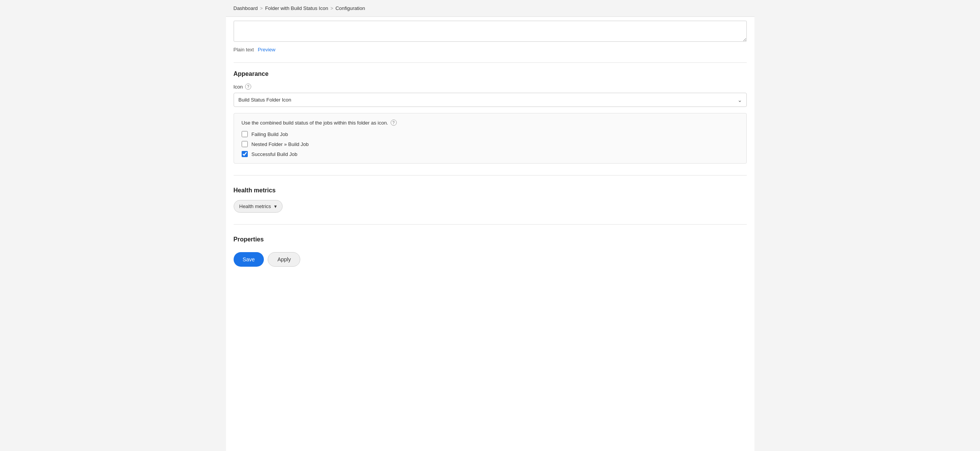 Image resolution: width=980 pixels, height=451 pixels. What do you see at coordinates (246, 8) in the screenshot?
I see `breadcrumb-dashboard: Dashboard` at bounding box center [246, 8].